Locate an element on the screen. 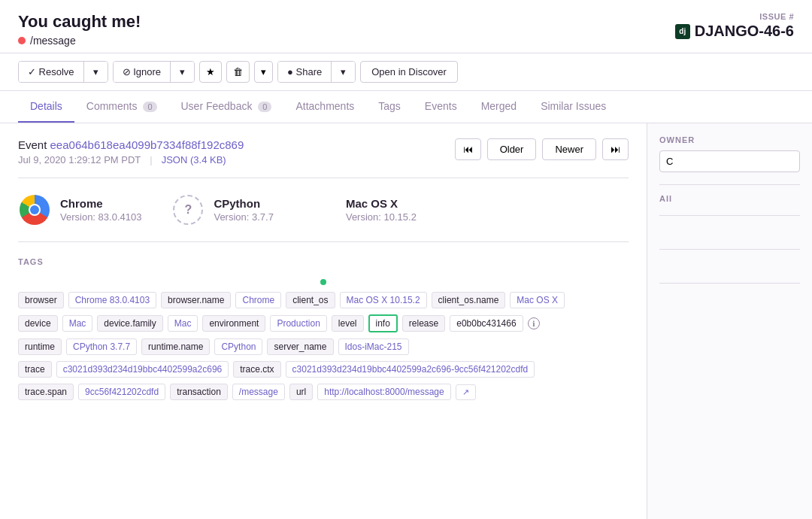  tag-trace-ctx-val: c3021d393d234d19bbc4402599a2c696-9cc56f4… is located at coordinates (411, 369).